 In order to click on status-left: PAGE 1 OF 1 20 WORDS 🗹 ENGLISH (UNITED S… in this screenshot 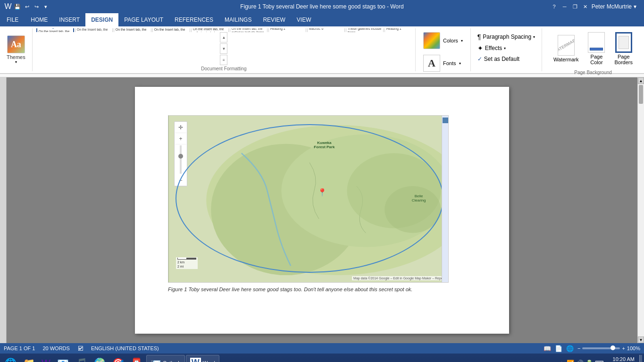, I will do `click(81, 348)`.